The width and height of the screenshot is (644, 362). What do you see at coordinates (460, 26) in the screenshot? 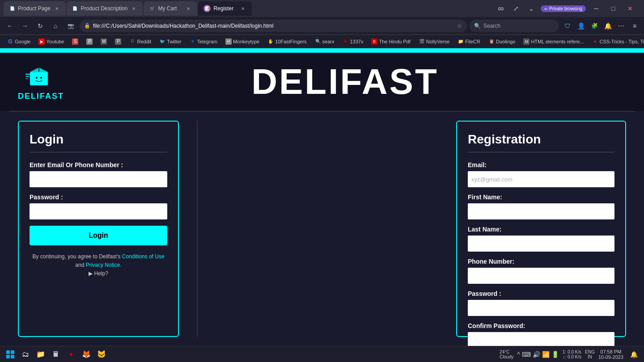
I see `bookmark-star-icon: ☆` at bounding box center [460, 26].